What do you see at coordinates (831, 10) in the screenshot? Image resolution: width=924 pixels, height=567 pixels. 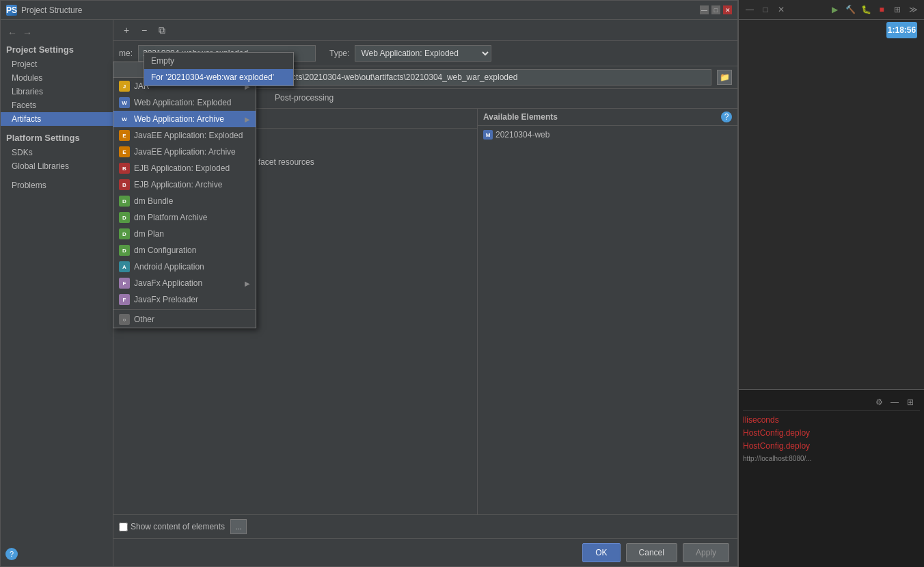 I see `ide-toolbar: — □ ✕ ▶ 🔨 🐛 ■ ⊞ ≫` at bounding box center [831, 10].